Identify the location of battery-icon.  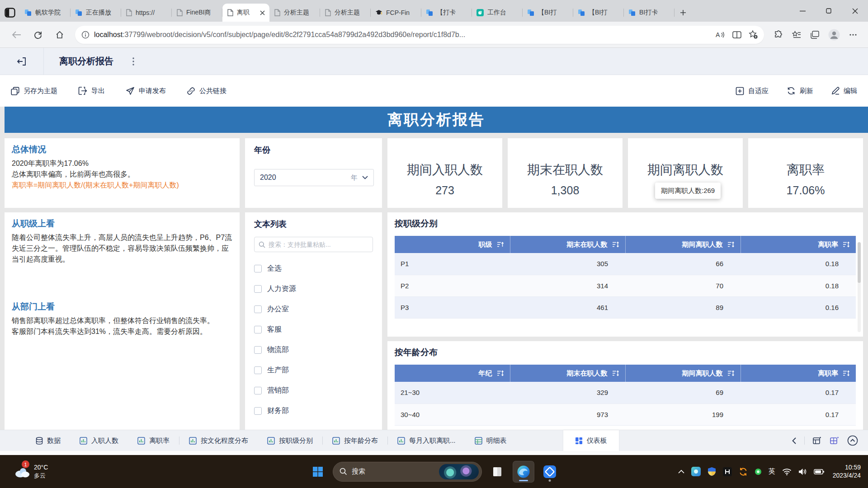
(819, 472).